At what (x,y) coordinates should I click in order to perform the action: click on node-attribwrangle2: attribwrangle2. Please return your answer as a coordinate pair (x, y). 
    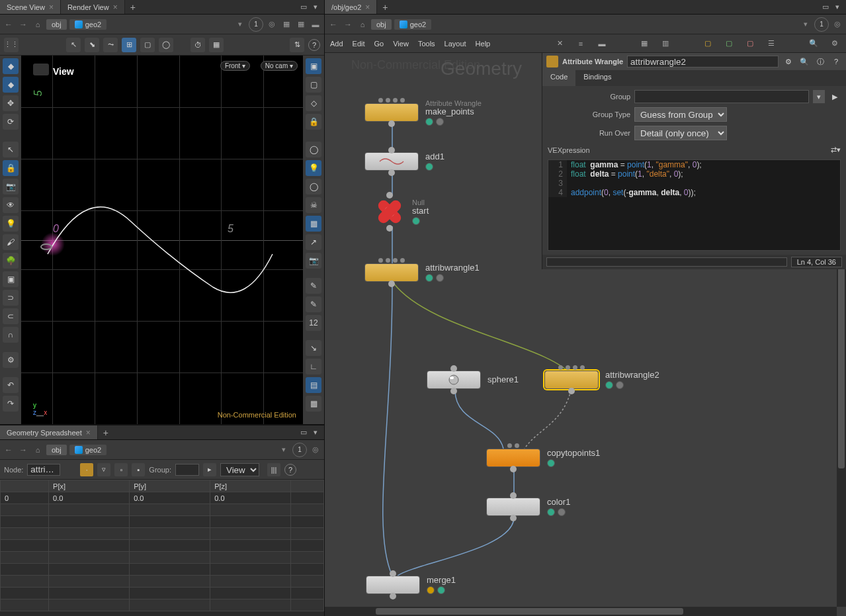
    Looking at the image, I should click on (602, 380).